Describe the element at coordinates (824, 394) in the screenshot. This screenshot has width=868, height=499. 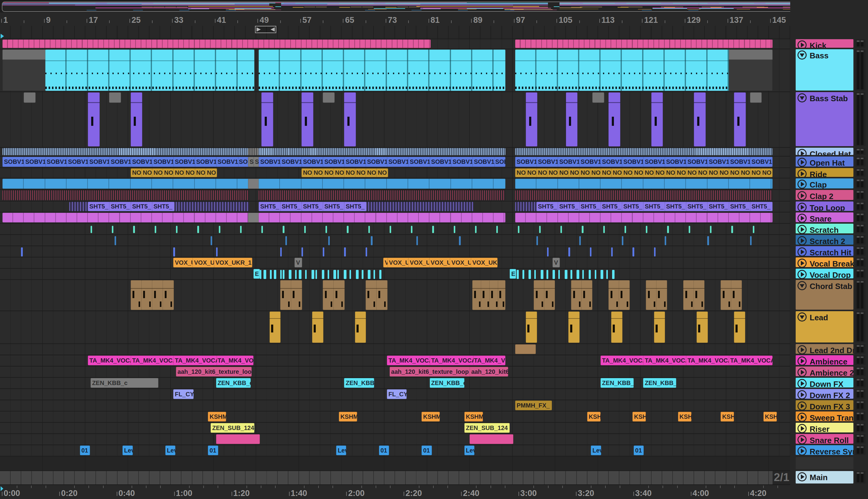
I see `track-header-down-fx-2: Down FX 2` at that location.